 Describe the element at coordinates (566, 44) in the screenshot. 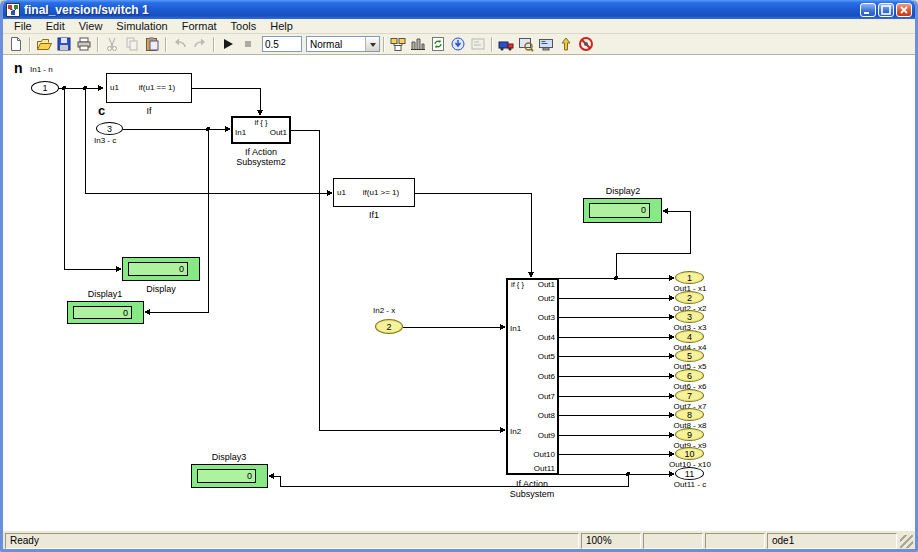

I see `parent-system-button` at that location.